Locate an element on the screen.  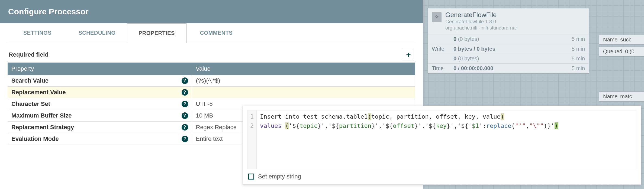
processor-stat-row: Time0 / 00:00:00.000 5 min is located at coordinates (508, 68).